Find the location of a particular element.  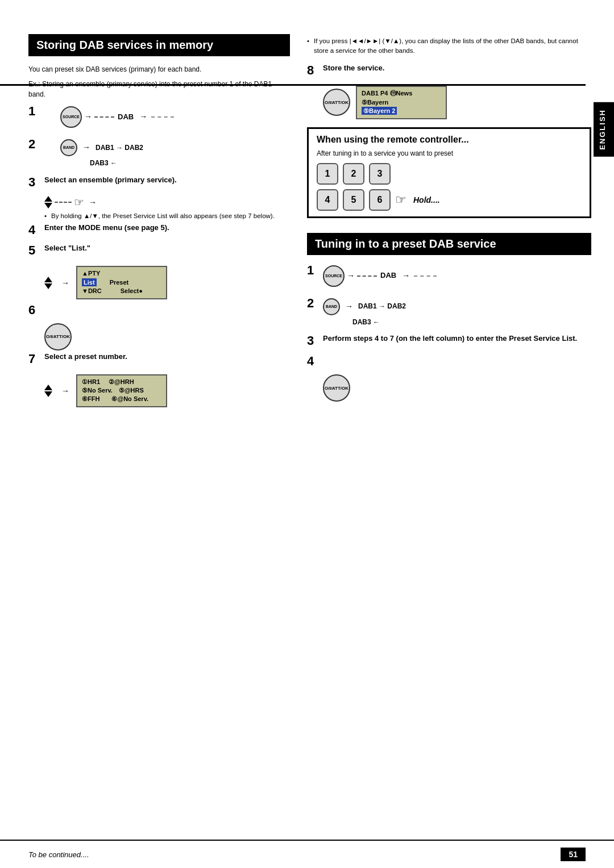

preset-btn-6: 6 is located at coordinates (380, 200).